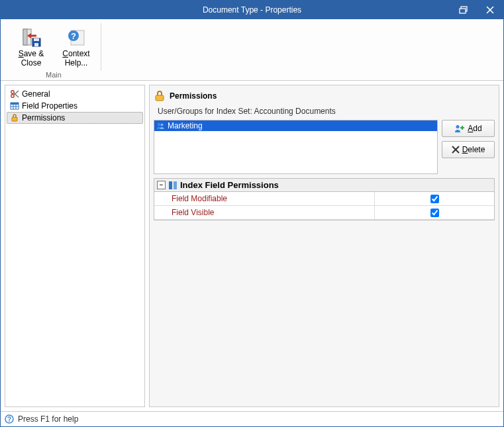 The height and width of the screenshot is (427, 504). Describe the element at coordinates (50, 106) in the screenshot. I see `nav-item-label: Field Properties` at that location.